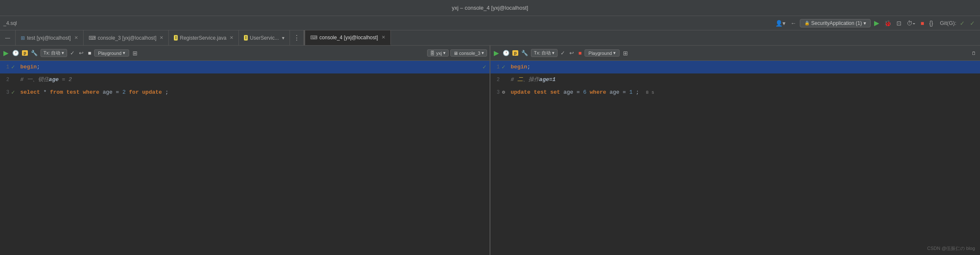  Describe the element at coordinates (250, 67) in the screenshot. I see `left-code-1: begin;` at that location.